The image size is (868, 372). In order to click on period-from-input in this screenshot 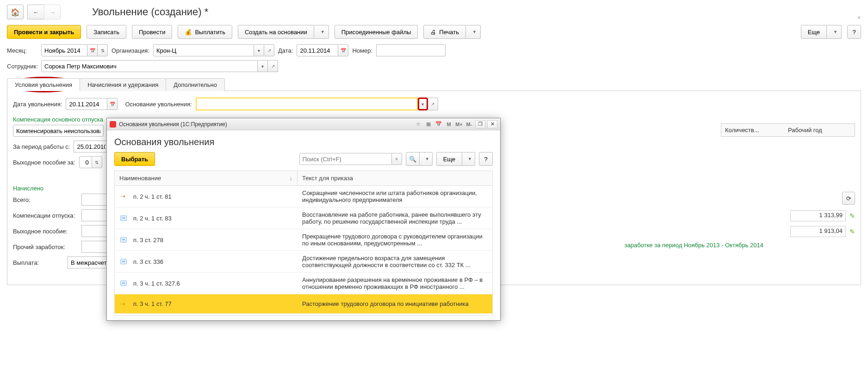, I will do `click(91, 146)`.